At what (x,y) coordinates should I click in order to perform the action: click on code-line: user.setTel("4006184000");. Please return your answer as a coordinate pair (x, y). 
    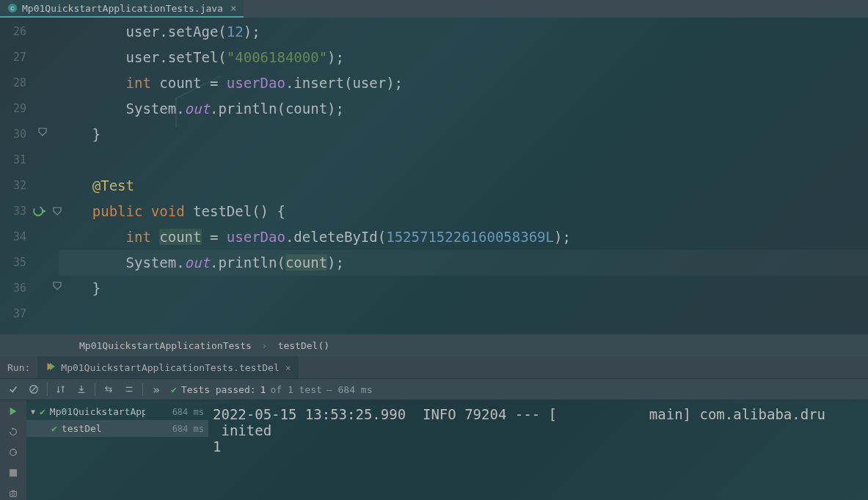
    Looking at the image, I should click on (464, 57).